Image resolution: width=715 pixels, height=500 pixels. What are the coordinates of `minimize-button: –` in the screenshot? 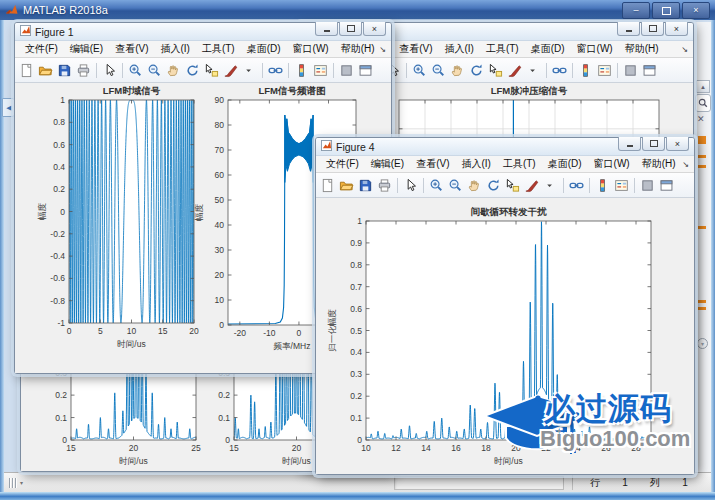 It's located at (636, 10).